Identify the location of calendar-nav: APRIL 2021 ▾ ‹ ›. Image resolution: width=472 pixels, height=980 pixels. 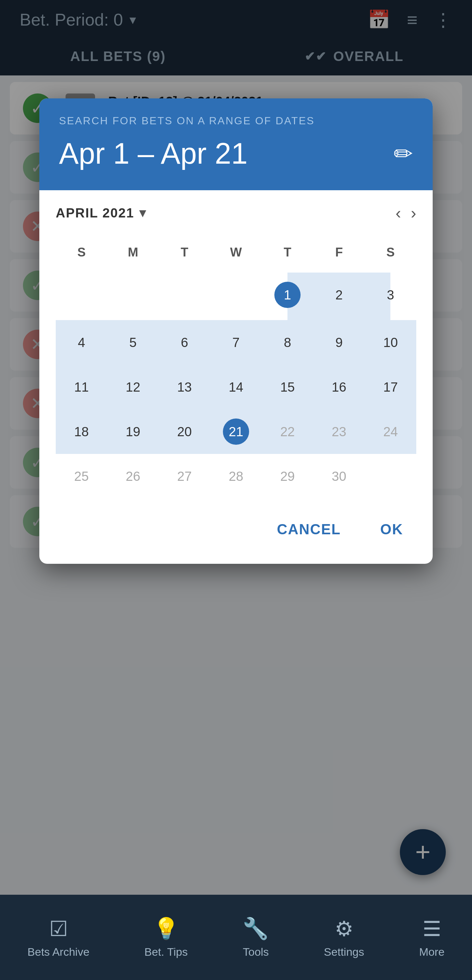
(236, 213).